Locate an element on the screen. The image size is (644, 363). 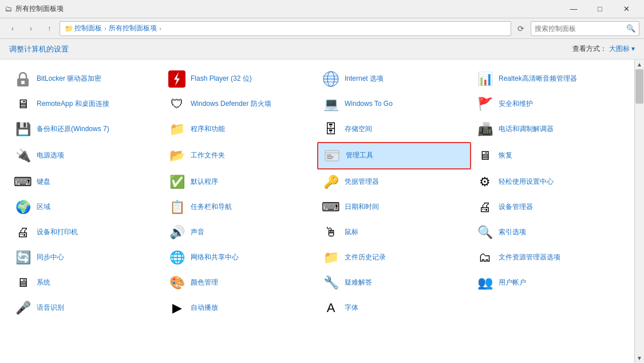
grid-item-recovery: 🖥恢复 is located at coordinates (548, 156).